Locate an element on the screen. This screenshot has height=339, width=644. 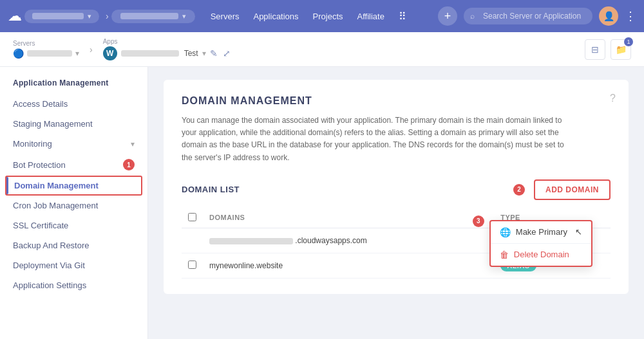
help-icon: ? is located at coordinates (613, 98).